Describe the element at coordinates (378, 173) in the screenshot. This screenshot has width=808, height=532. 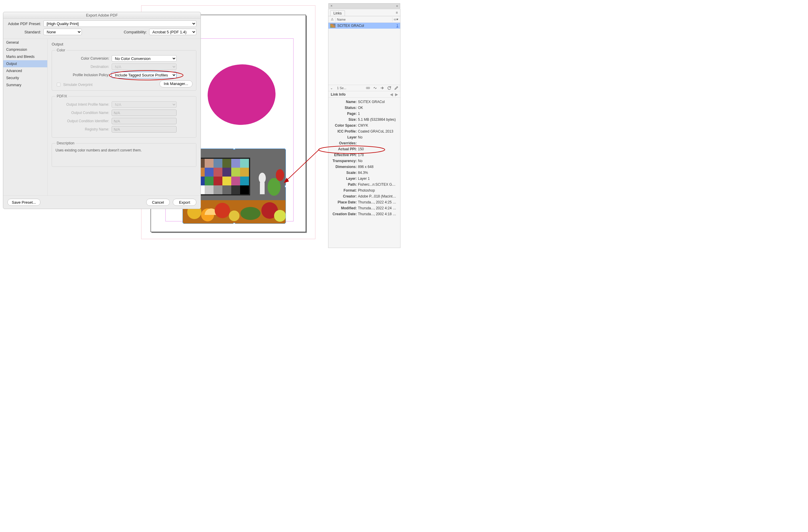
I see `info-value: 84.3%` at that location.